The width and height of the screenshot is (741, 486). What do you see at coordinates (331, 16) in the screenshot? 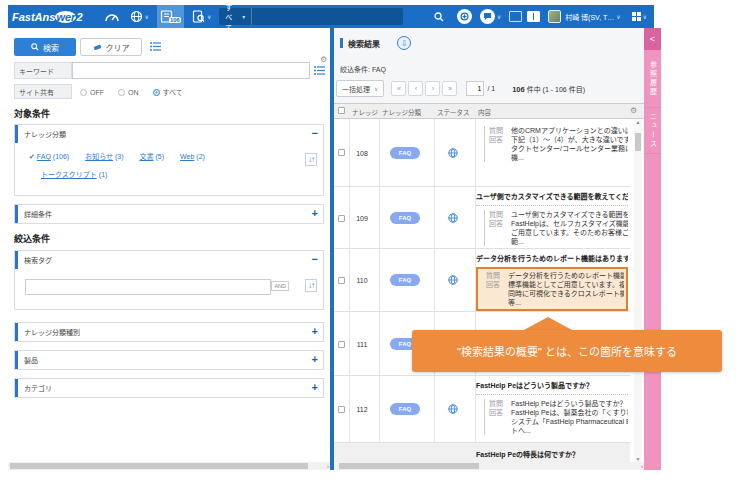
I see `app-header: FastAnswer2 ∨ 106 ∨ すべて▾ ∨ 村崎 博(SV, T… ∨` at bounding box center [331, 16].